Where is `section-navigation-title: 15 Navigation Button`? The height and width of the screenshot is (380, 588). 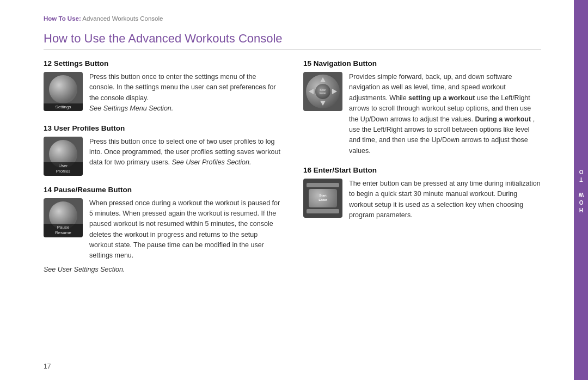 section-navigation-title: 15 Navigation Button is located at coordinates (422, 63).